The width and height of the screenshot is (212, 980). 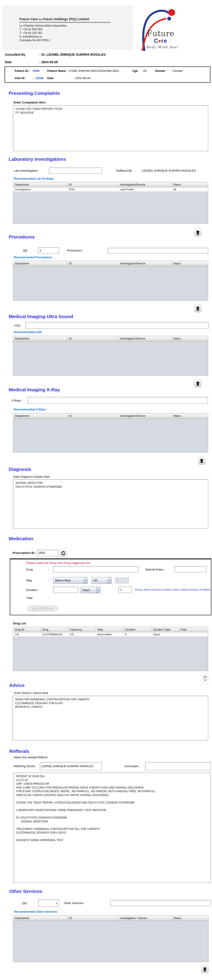 I want to click on drug-list-label: Drug List, so click(x=19, y=623).